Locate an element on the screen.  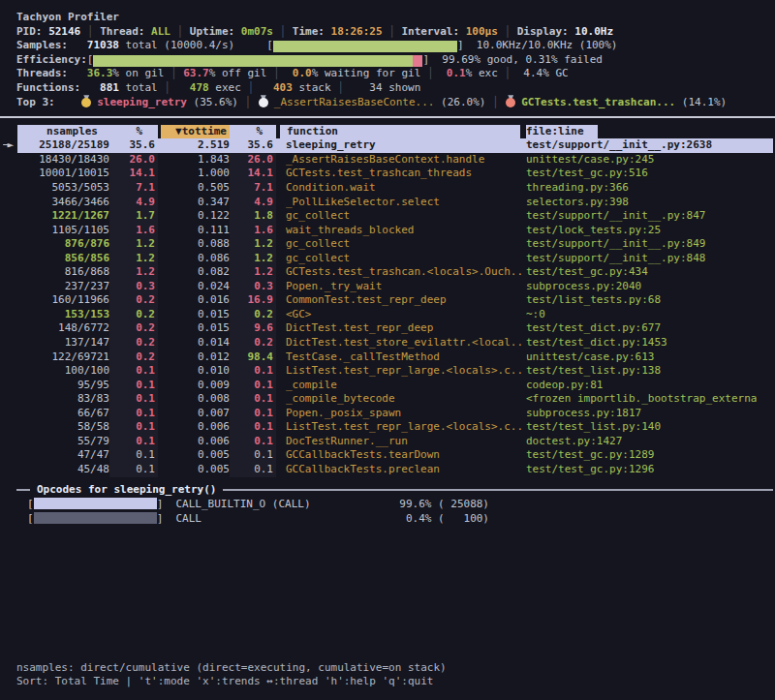
footer-keybindings: Sort: Total Time | 't':mode 'x':trends ↔… is located at coordinates (223, 682).